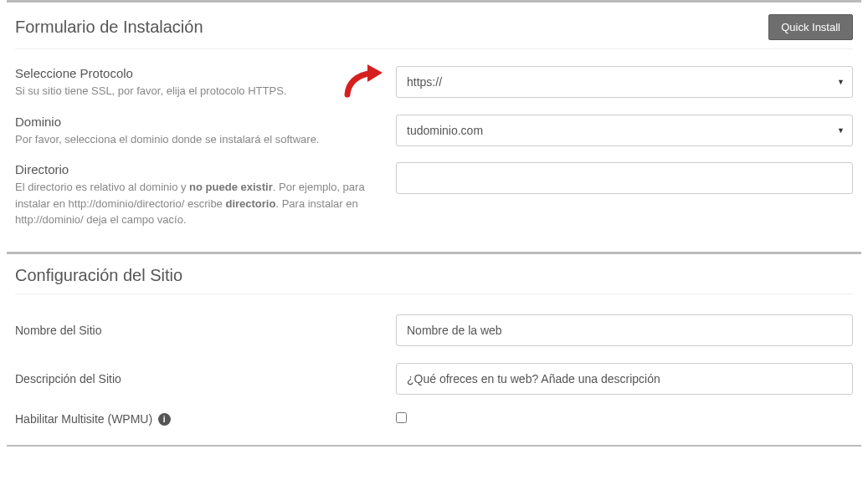 This screenshot has height=480, width=868. I want to click on site-desc-input, so click(624, 379).